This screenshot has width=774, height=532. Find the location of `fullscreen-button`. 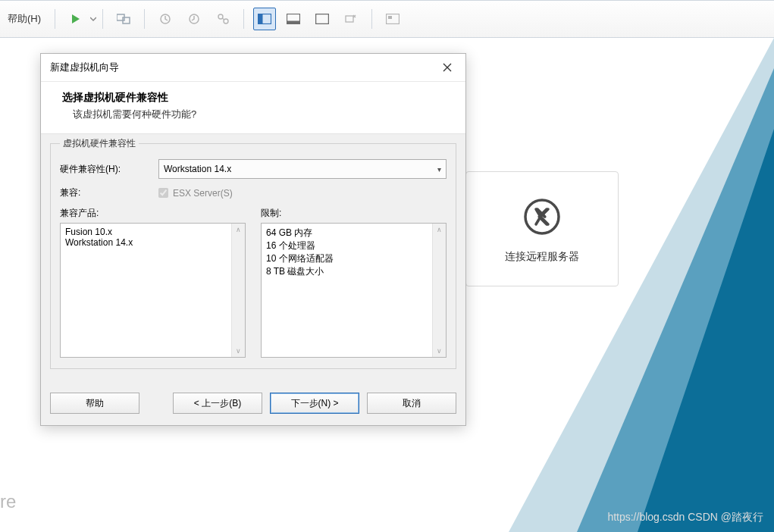

fullscreen-button is located at coordinates (322, 19).